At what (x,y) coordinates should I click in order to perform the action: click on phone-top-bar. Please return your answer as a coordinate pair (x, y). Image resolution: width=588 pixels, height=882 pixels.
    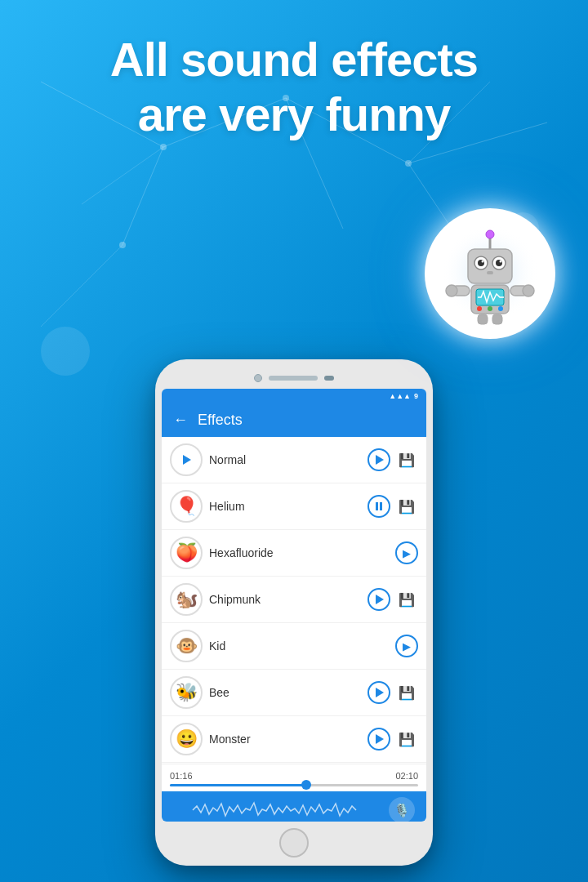
    Looking at the image, I should click on (294, 380).